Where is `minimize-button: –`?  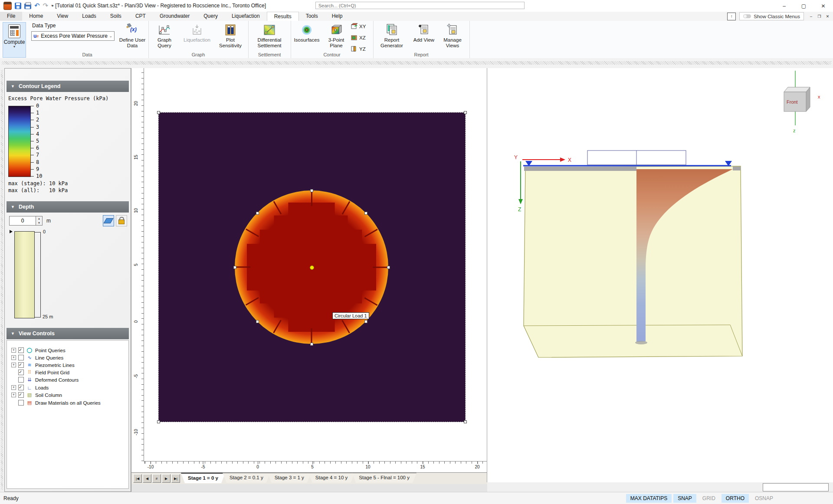
minimize-button: – is located at coordinates (784, 6).